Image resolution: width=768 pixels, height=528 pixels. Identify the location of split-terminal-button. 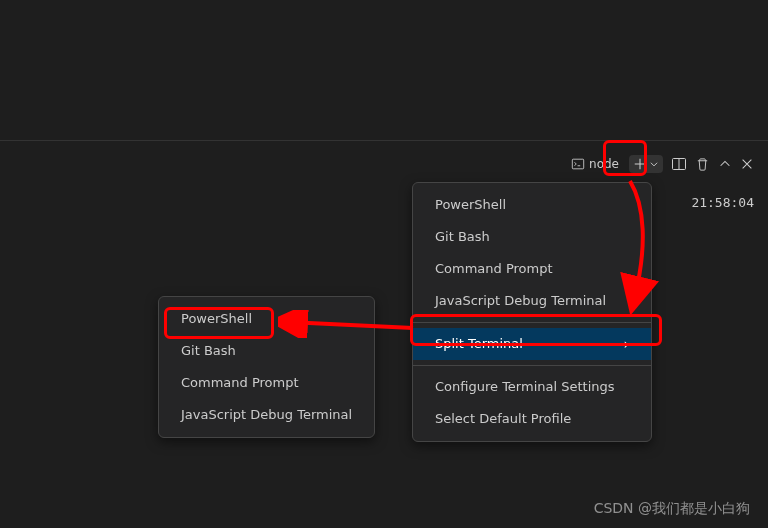
(679, 164).